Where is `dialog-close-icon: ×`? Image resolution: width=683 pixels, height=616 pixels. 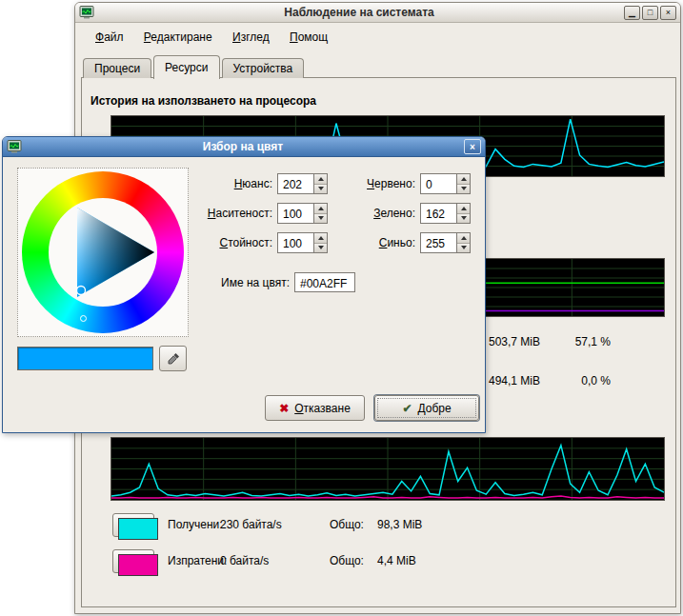 dialog-close-icon: × is located at coordinates (472, 147).